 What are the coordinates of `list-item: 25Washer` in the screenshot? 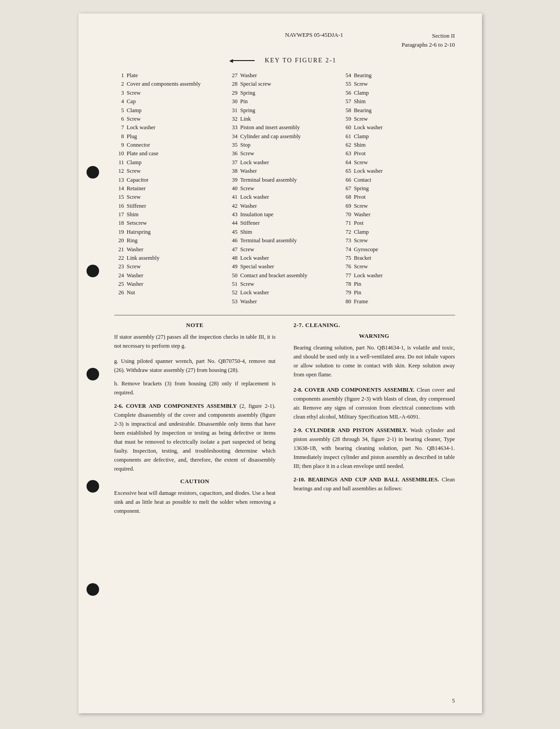 It's located at (171, 284).